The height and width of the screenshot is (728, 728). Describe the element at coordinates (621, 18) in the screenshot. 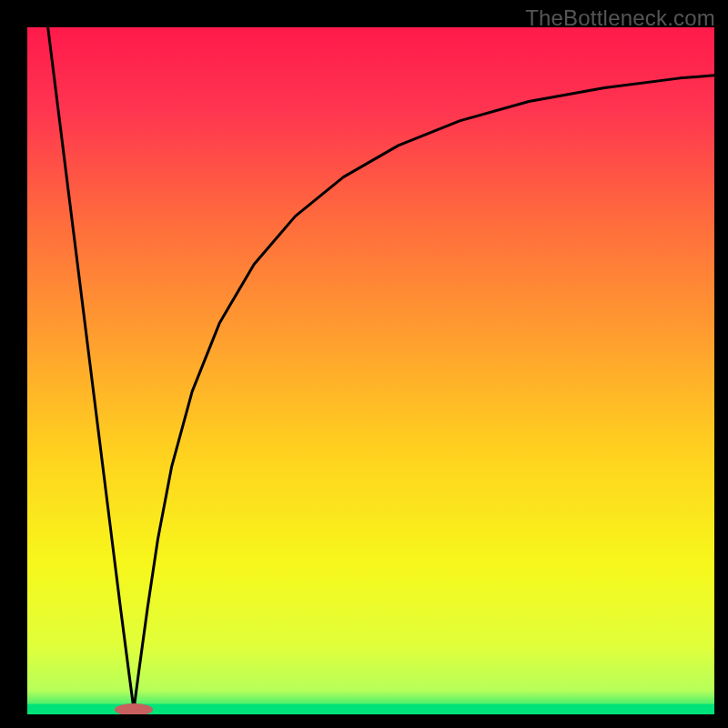

I see `watermark-text: TheBottleneck.com` at that location.